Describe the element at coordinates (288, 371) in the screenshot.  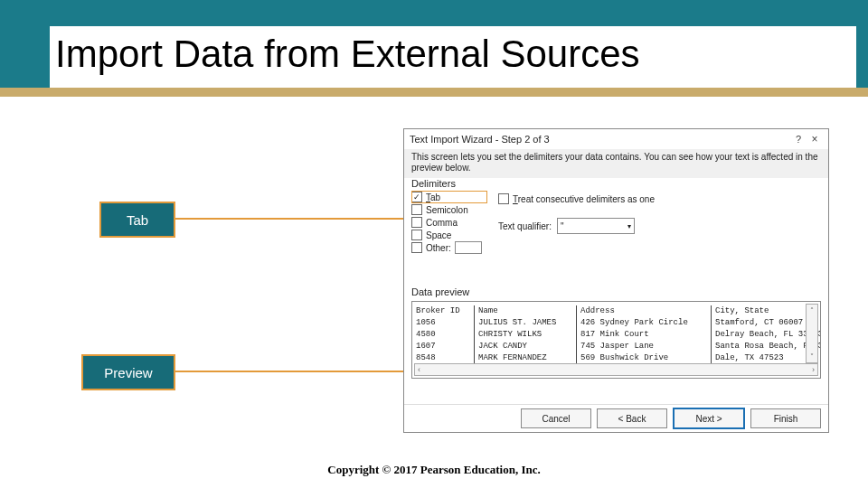
I see `leader-line-preview` at that location.